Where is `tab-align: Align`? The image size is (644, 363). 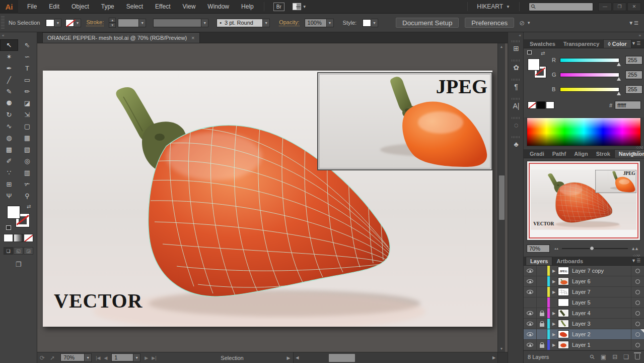 tab-align: Align is located at coordinates (581, 153).